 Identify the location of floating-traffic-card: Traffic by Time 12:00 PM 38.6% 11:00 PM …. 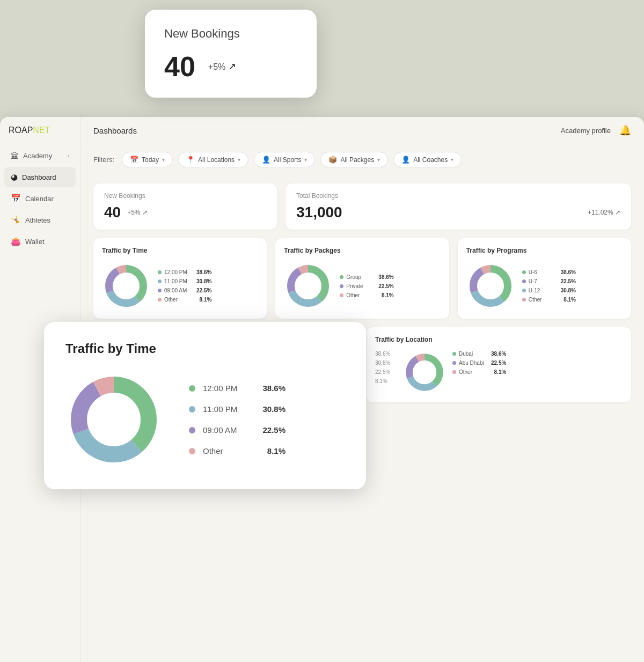
(205, 406).